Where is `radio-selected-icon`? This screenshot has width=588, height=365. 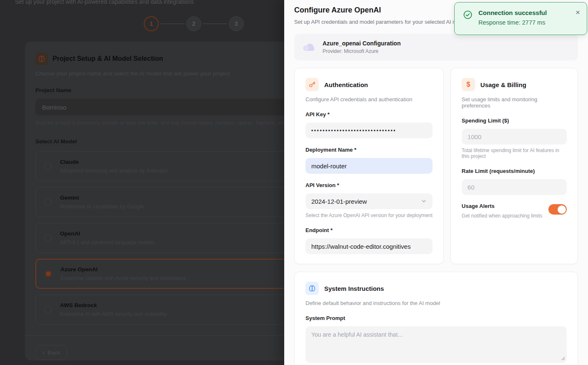
radio-selected-icon is located at coordinates (48, 274).